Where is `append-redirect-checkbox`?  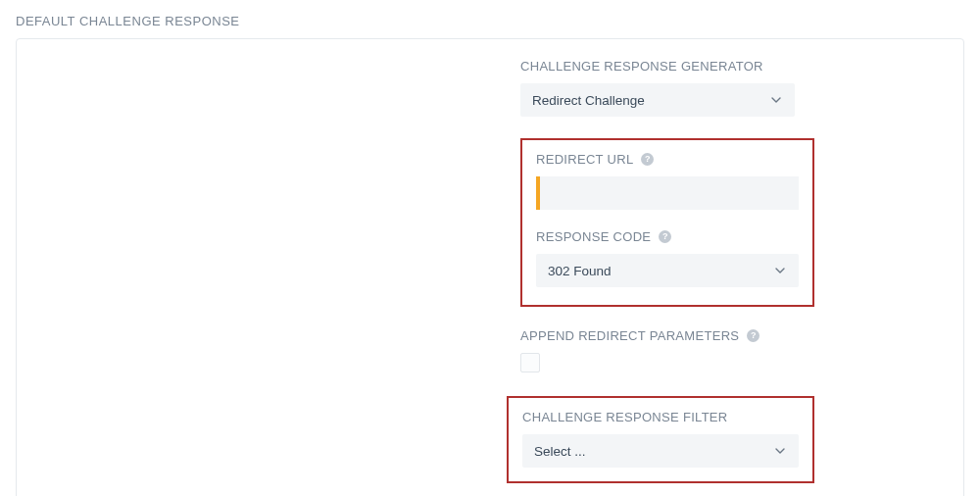 append-redirect-checkbox is located at coordinates (530, 363).